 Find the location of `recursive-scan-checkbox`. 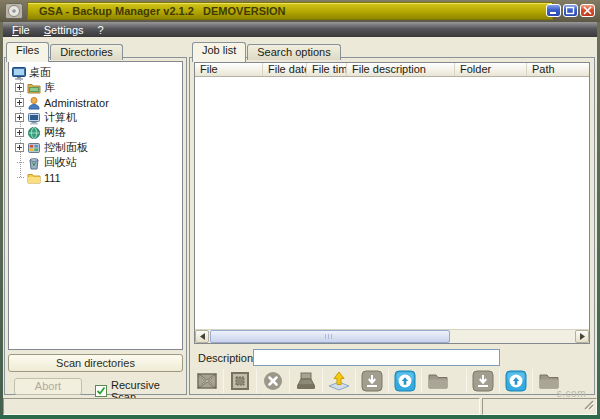

recursive-scan-checkbox is located at coordinates (101, 391).